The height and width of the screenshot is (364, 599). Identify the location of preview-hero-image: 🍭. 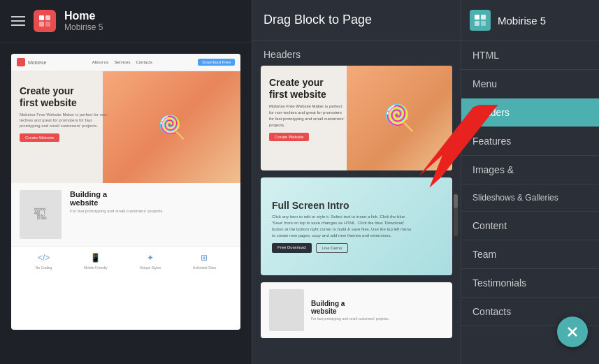
(172, 127).